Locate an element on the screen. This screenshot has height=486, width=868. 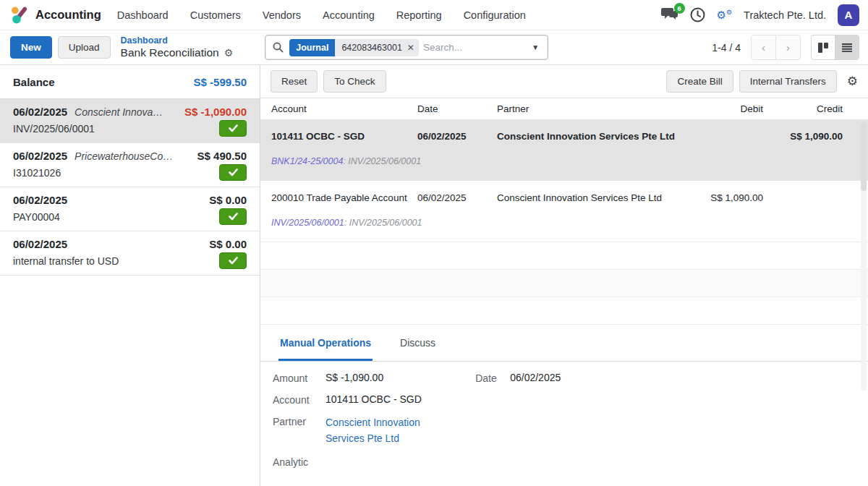
table-row: 200010 Trade Payable Account 06/02/2025 … is located at coordinates (564, 198).